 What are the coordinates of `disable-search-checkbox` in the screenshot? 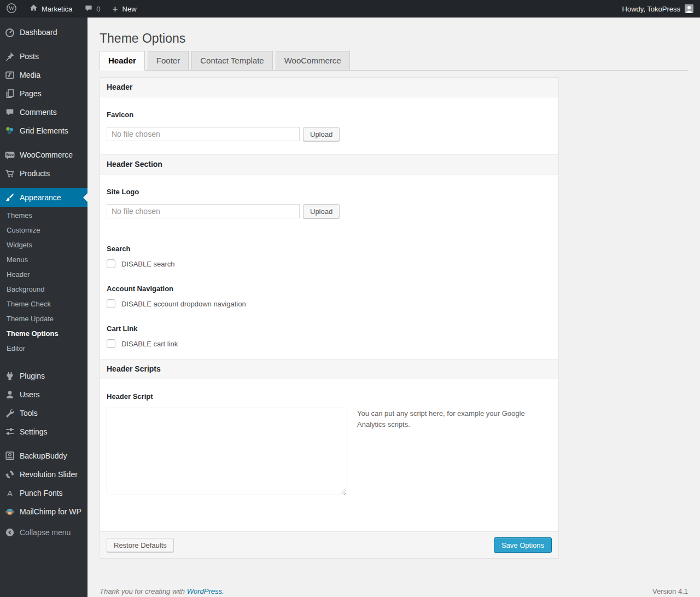 It's located at (111, 264).